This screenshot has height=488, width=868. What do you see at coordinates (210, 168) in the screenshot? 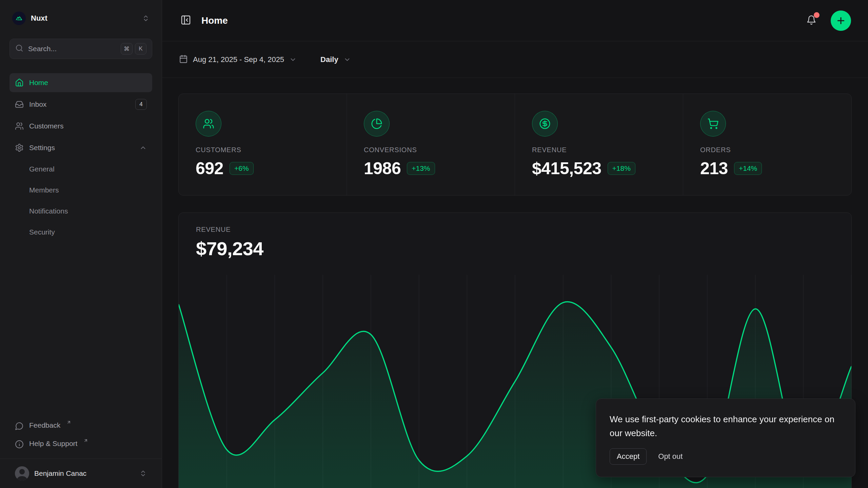
I see `stat-value: 692` at bounding box center [210, 168].